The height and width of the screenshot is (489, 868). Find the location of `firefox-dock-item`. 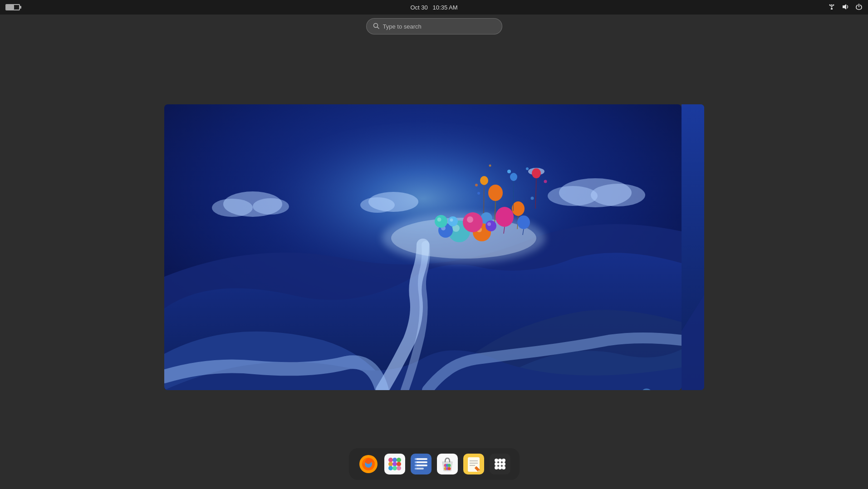

firefox-dock-item is located at coordinates (368, 464).